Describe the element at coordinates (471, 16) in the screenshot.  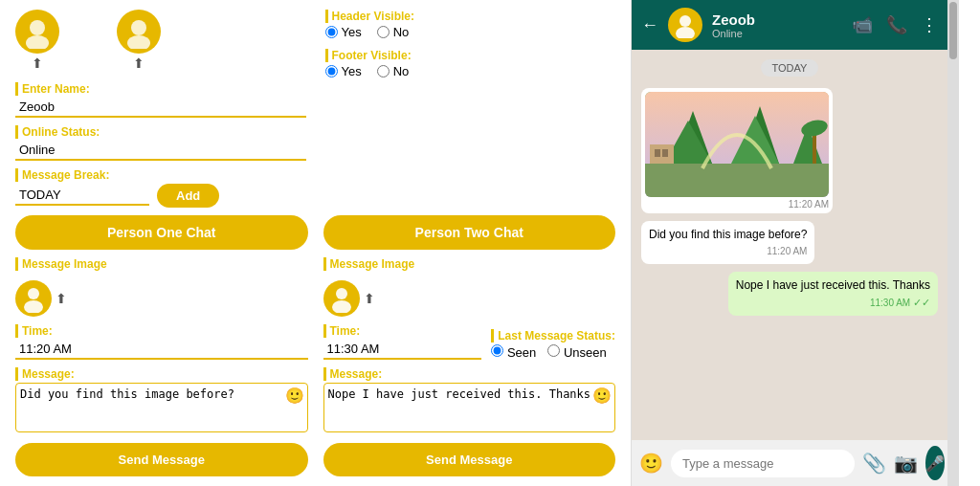
I see `header-visible-label: Header Visible:` at that location.